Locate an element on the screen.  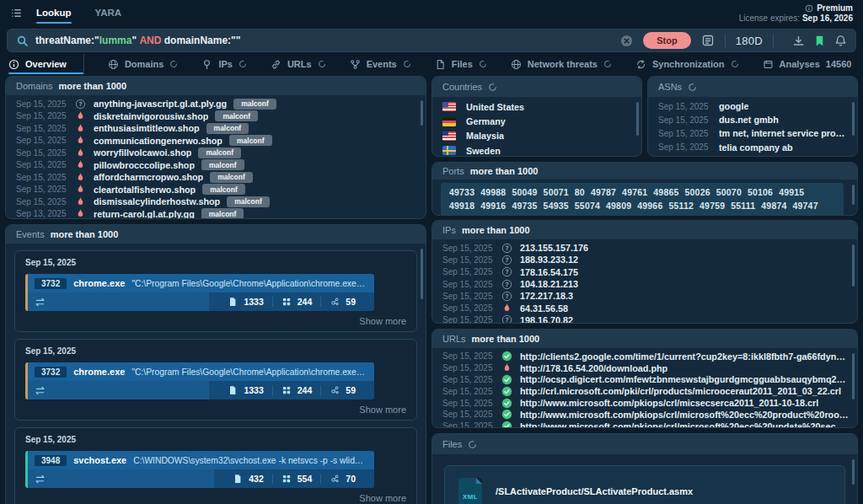
port-value: 50026 is located at coordinates (698, 193).